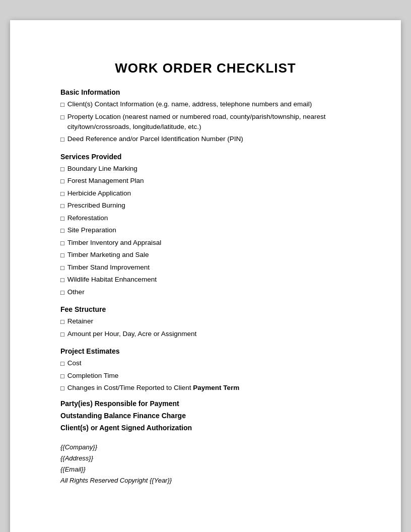 The width and height of the screenshot is (411, 532). Describe the element at coordinates (206, 322) in the screenshot. I see `section-fee-structure: Fee Structure □ Retainer □ Amount per Ho…` at that location.